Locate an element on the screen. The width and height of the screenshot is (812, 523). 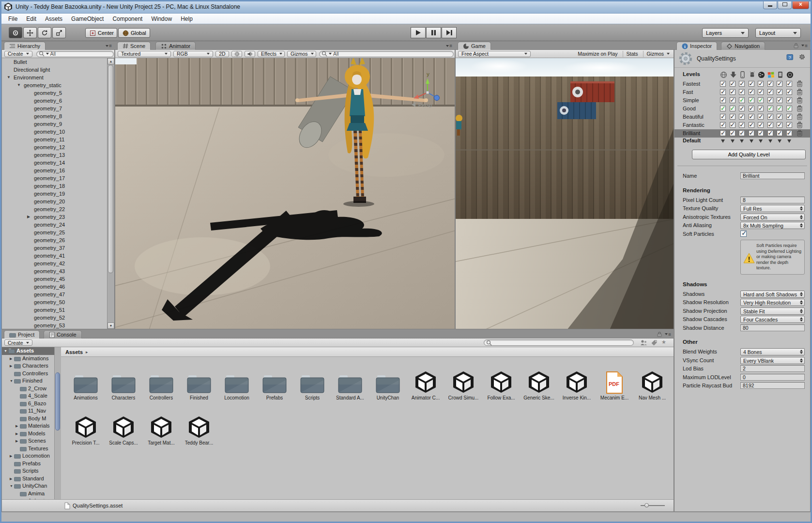
project-tree-item: ▼Finished is located at coordinates (28, 381).